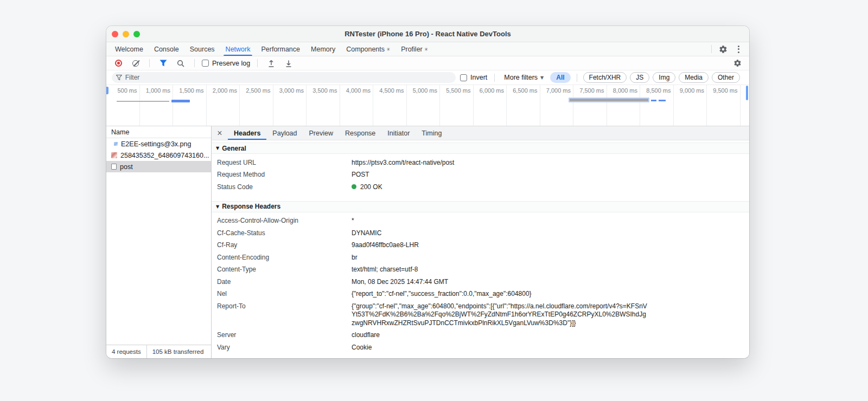  I want to click on filter-input, so click(289, 77).